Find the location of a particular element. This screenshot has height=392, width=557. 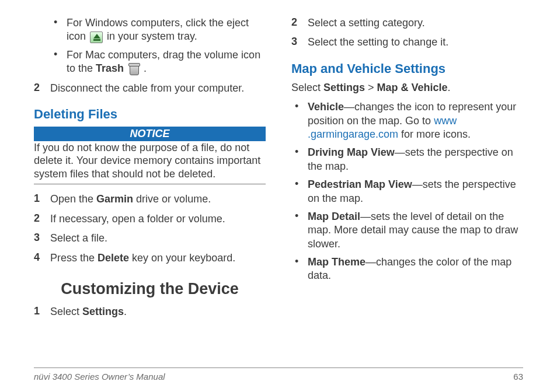

eject-icon is located at coordinates (96, 37).